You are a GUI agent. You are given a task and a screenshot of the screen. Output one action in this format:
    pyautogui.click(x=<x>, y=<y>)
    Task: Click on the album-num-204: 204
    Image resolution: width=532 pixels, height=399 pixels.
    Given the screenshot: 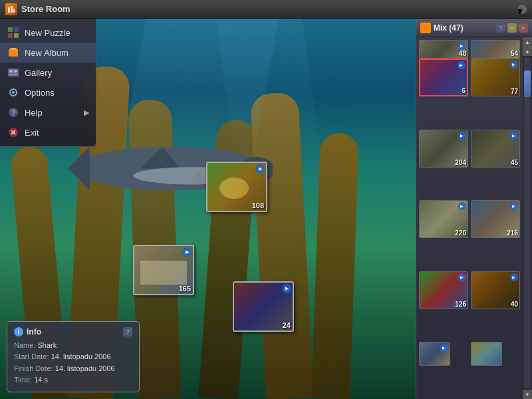 What is the action you would take?
    pyautogui.click(x=460, y=162)
    